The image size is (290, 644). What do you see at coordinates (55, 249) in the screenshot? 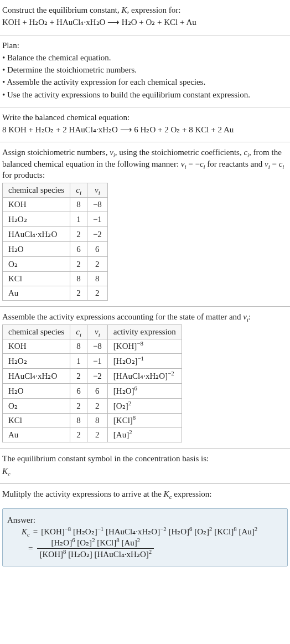
I see `table-row: H₂O66` at bounding box center [55, 249].